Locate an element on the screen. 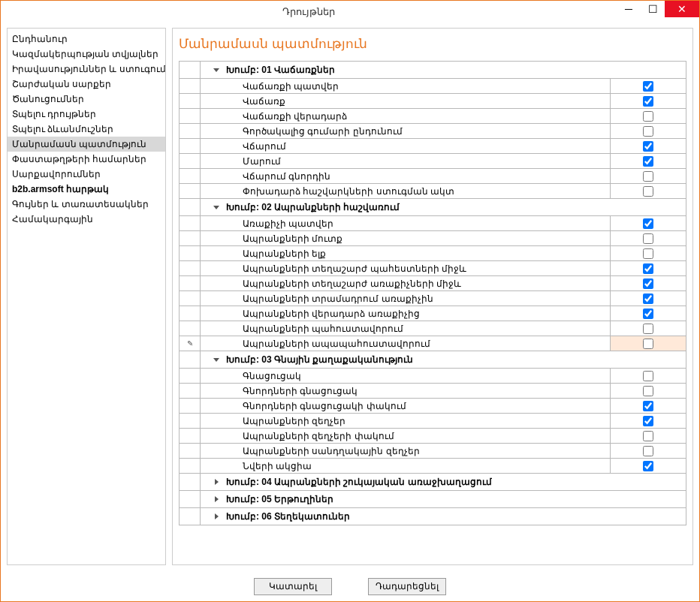 This screenshot has height=602, width=700. table-row: Ապրանքների սանդղակային զեղչեր is located at coordinates (433, 451).